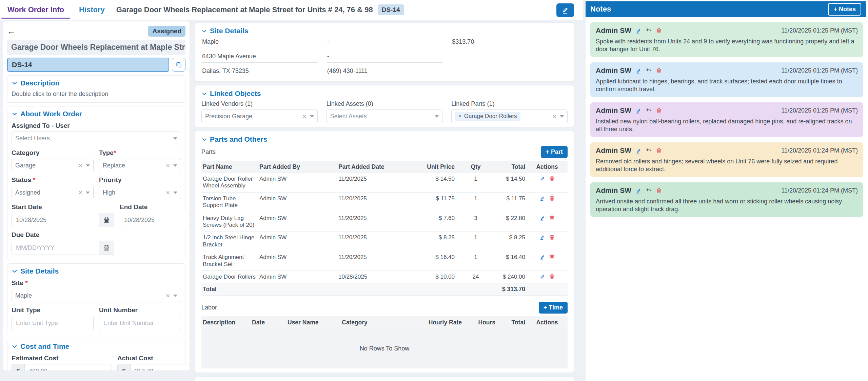  What do you see at coordinates (384, 202) in the screenshot?
I see `table-row: Torsion Tube Support Plate Admin SW 11/2…` at bounding box center [384, 202].